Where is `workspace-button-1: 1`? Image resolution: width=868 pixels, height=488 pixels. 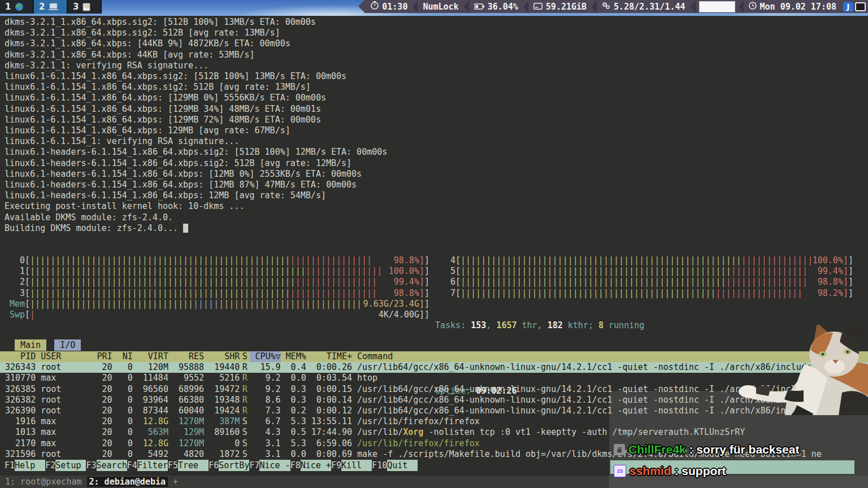
workspace-button-1: 1 is located at coordinates (17, 7).